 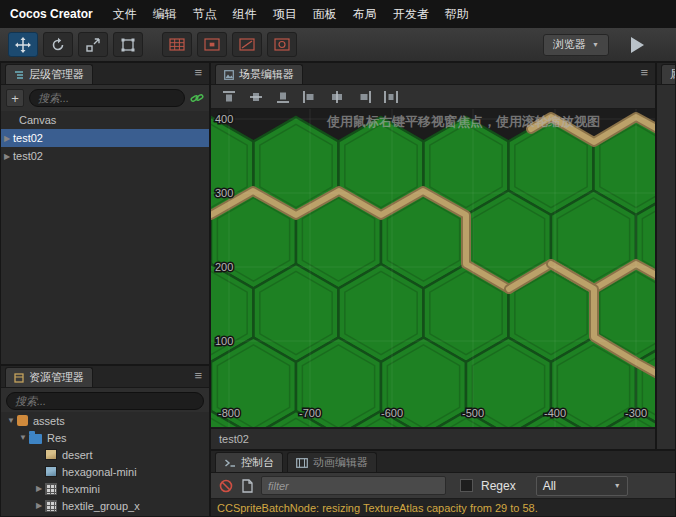 I want to click on menu-item-developer: 开发者, so click(x=411, y=14).